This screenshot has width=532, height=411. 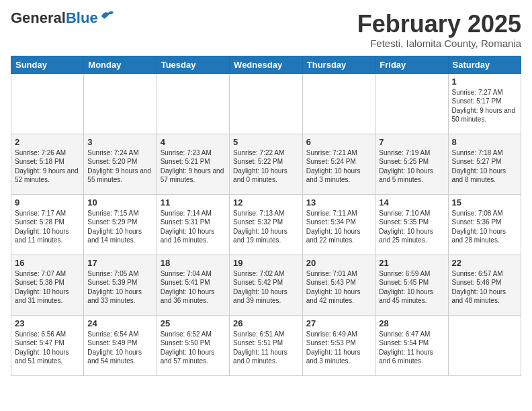 What do you see at coordinates (266, 324) in the screenshot?
I see `day-number: 26` at bounding box center [266, 324].